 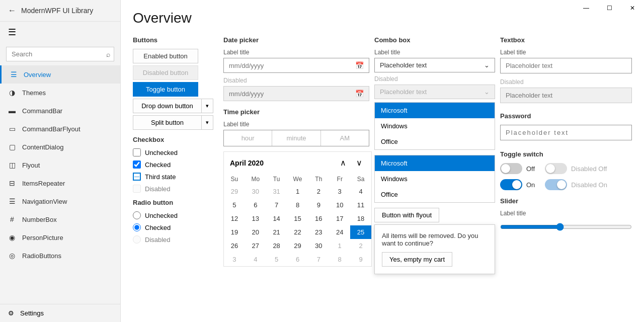 I want to click on cal-cell-14: 14, so click(x=277, y=218).